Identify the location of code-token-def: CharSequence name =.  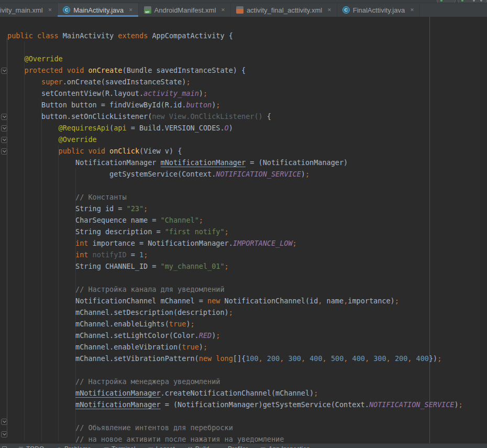
(84, 220).